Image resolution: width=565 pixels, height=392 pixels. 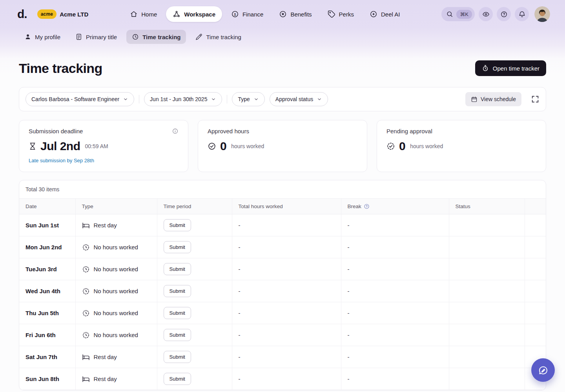 What do you see at coordinates (47, 14) in the screenshot?
I see `company-badge: acme` at bounding box center [47, 14].